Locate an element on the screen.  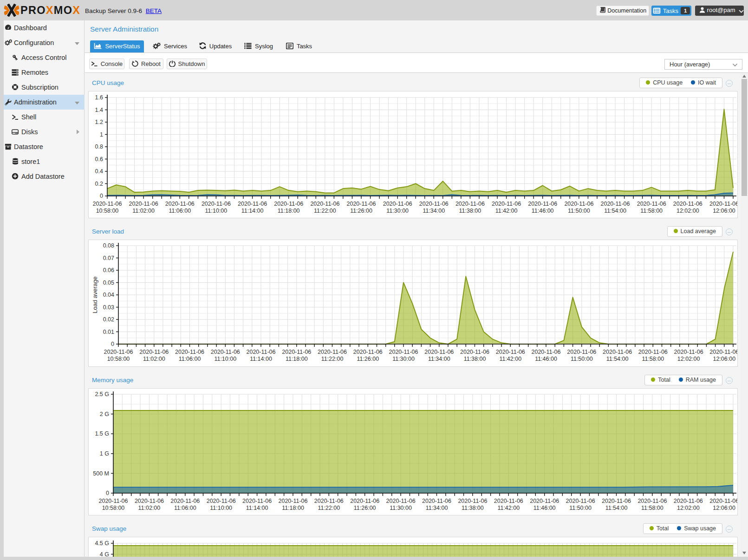
svg-text: 0.04 is located at coordinates (109, 295).